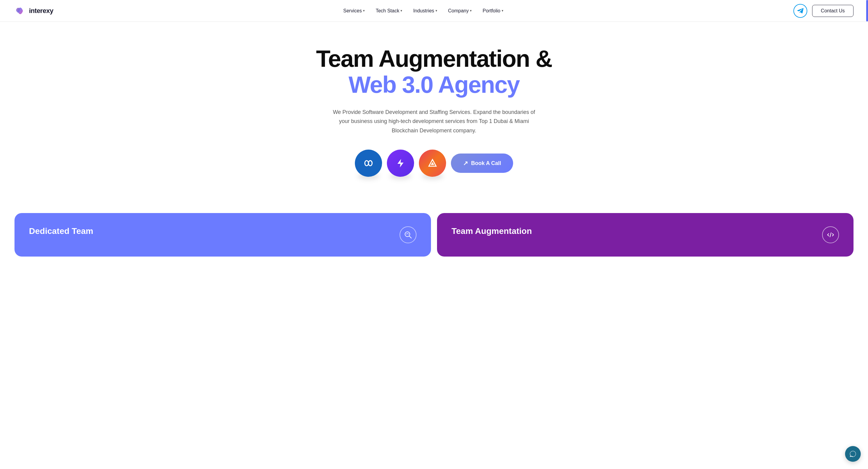 The width and height of the screenshot is (868, 469). What do you see at coordinates (492, 231) in the screenshot?
I see `card-title-augmentation: Team Augmentation` at bounding box center [492, 231].